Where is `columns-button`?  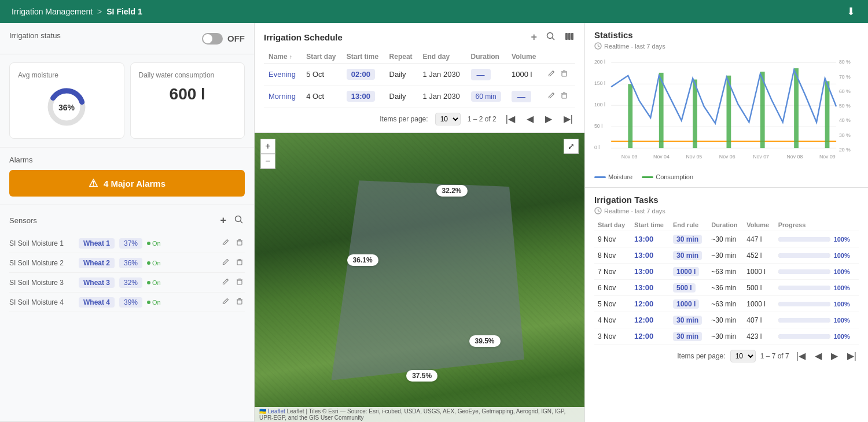 columns-button is located at coordinates (569, 37).